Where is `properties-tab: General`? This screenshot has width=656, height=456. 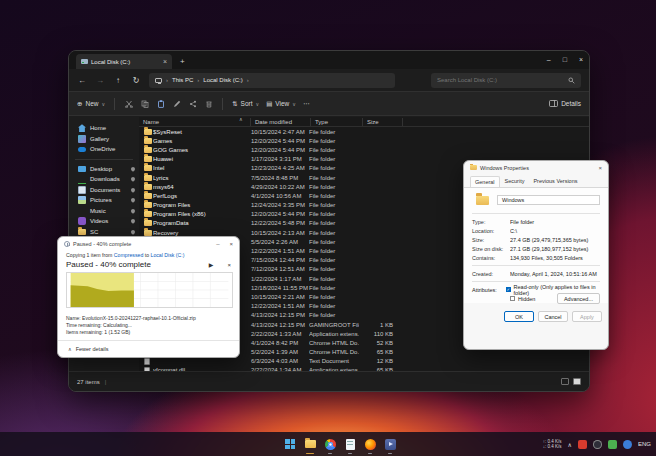 properties-tab: General is located at coordinates (485, 182).